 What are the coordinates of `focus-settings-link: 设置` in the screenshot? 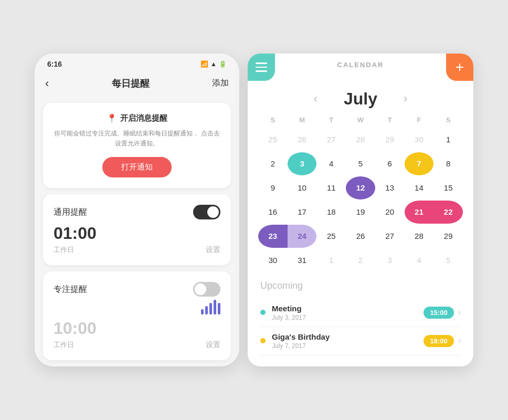 It's located at (213, 345).